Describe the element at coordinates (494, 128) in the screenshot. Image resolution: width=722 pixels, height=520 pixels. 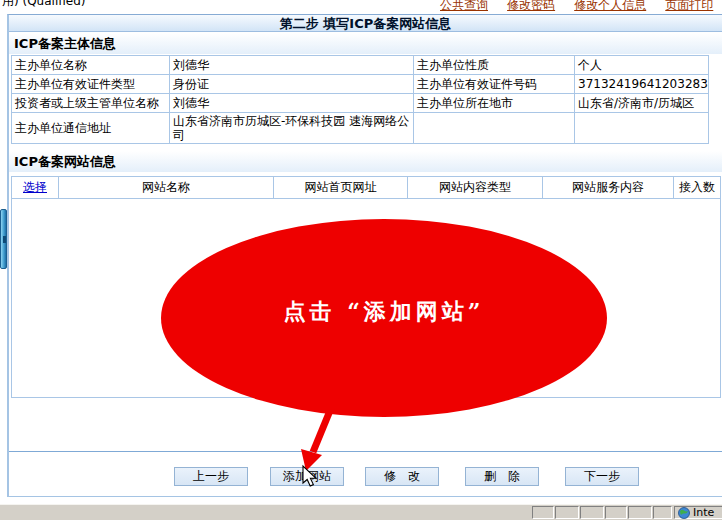
I see `field-label` at that location.